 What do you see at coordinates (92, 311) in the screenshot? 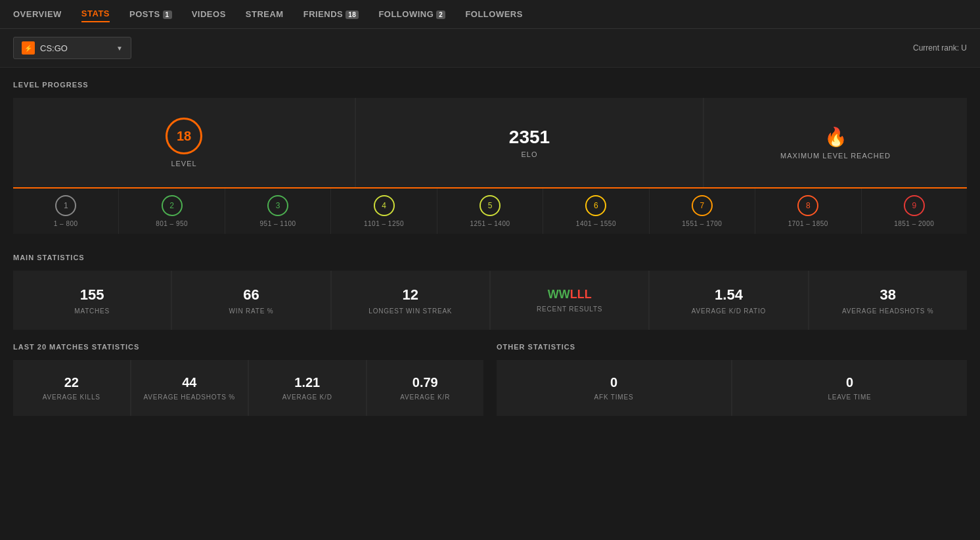
I see `stat-label: MATCHES` at bounding box center [92, 311].